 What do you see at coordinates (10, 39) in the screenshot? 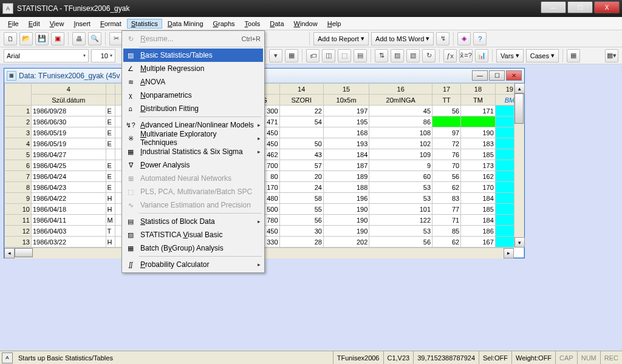
I see `new-icon: 🗋` at bounding box center [10, 39].